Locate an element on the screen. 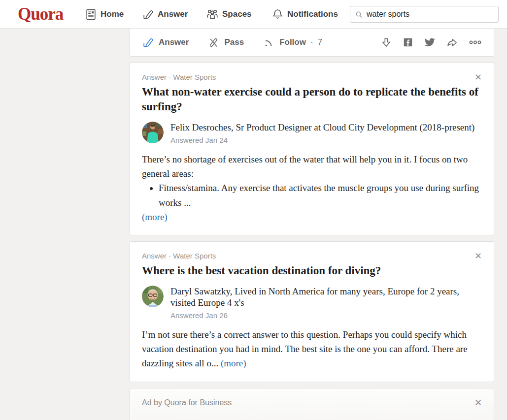 Image resolution: width=507 pixels, height=420 pixels. pass-button: Pass is located at coordinates (226, 42).